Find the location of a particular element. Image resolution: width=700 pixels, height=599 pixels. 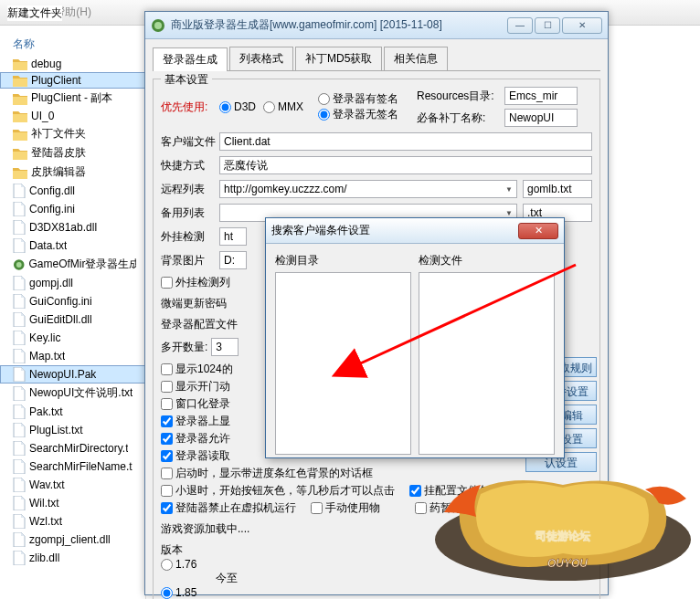

dialog-close-button: ✕ is located at coordinates (538, 231).